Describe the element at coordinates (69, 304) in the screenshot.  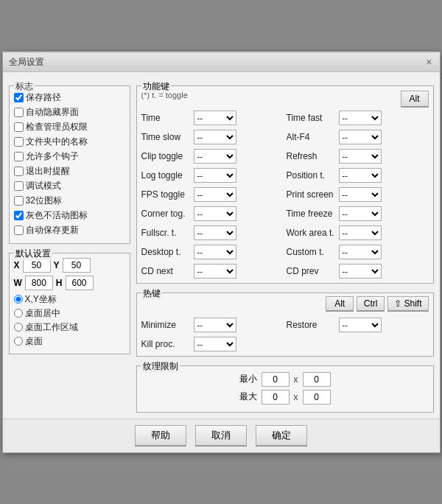
I see `default-settings-group: 默认设置 X Y W H X,Y坐标桌面居中桌面工作区域桌面` at that location.